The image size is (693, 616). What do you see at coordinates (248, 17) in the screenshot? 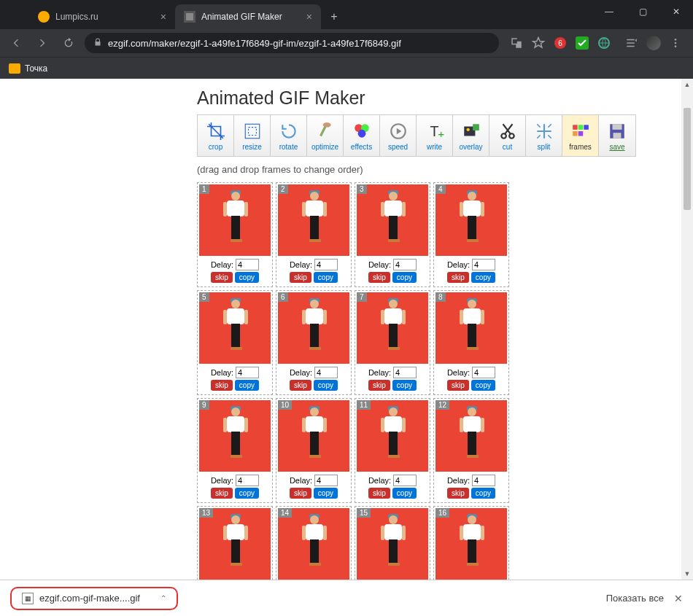
I see `tab-ezgif: Animated GIF Maker ×` at bounding box center [248, 17].